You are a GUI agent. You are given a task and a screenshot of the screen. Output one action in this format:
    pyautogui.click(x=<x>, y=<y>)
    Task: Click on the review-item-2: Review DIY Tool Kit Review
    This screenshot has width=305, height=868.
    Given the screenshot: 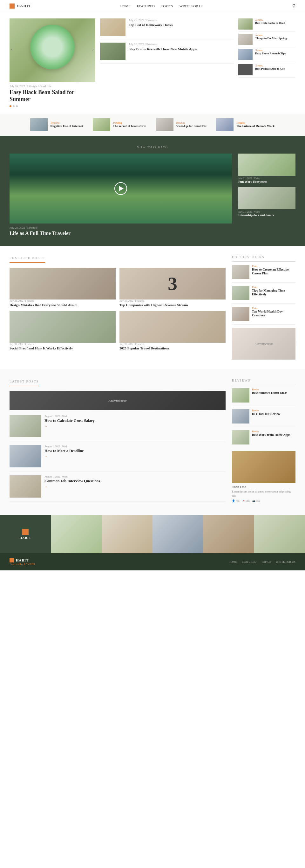 What is the action you would take?
    pyautogui.click(x=264, y=418)
    